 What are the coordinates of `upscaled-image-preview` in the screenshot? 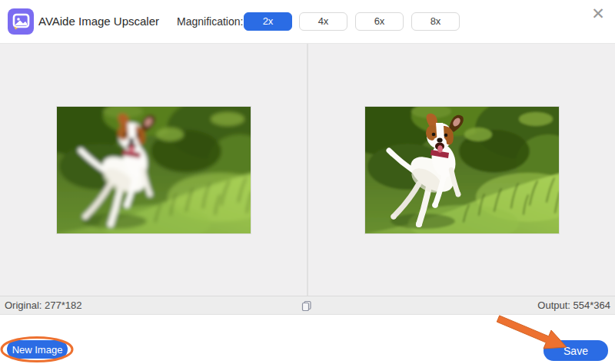 It's located at (462, 170).